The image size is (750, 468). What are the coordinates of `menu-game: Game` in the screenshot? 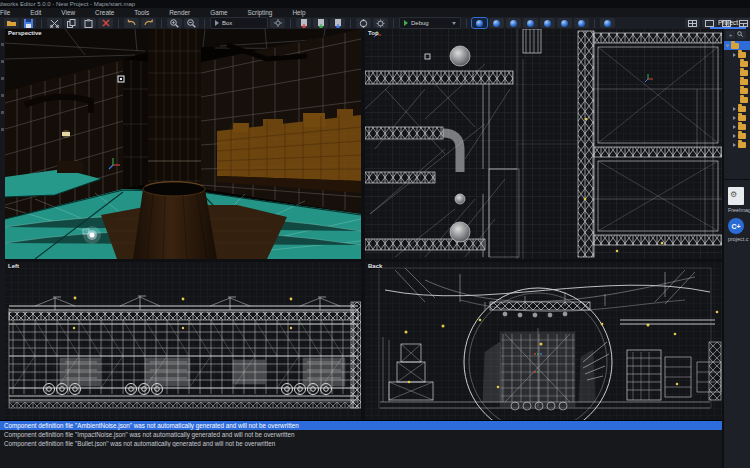 It's located at (218, 12).